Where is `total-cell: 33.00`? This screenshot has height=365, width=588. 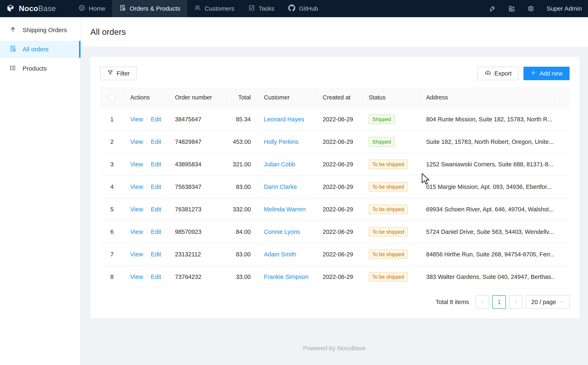 total-cell: 33.00 is located at coordinates (242, 277).